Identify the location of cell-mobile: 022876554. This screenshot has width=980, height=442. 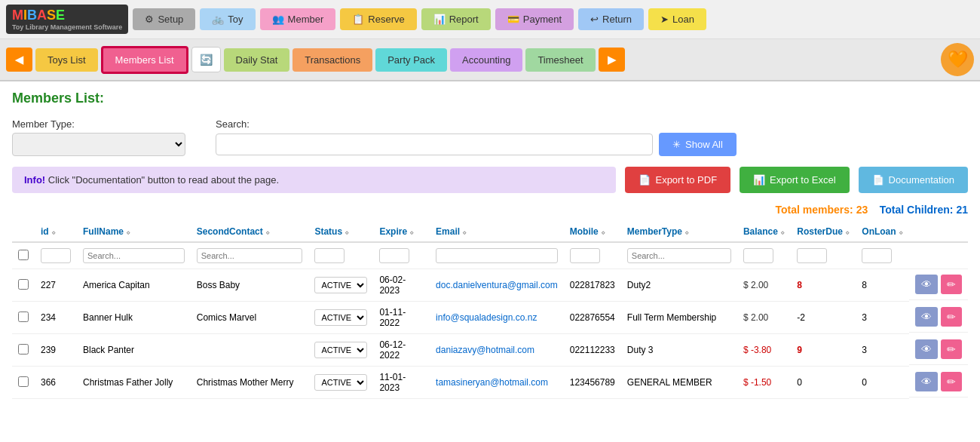
(593, 318).